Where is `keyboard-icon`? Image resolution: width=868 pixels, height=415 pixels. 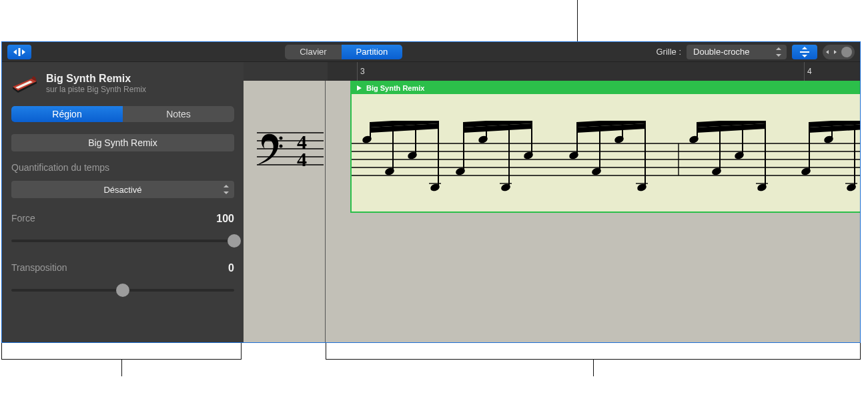 keyboard-icon is located at coordinates (25, 83).